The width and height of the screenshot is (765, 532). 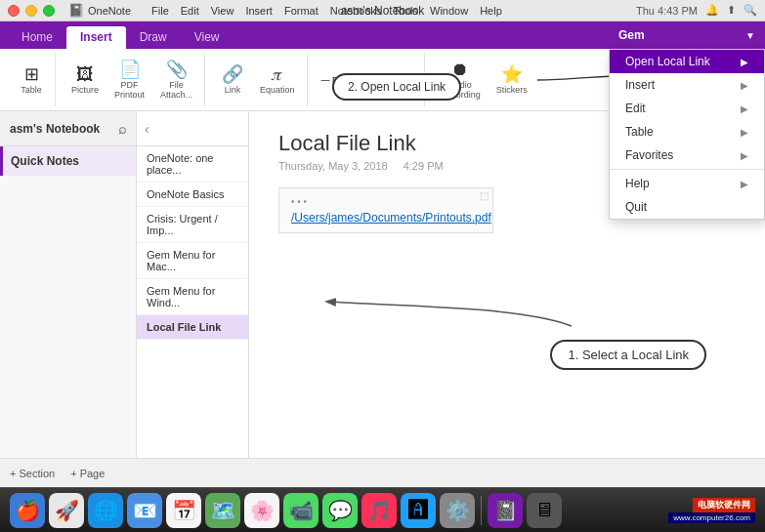 I want to click on gem-help: Help ▶, so click(x=687, y=184).